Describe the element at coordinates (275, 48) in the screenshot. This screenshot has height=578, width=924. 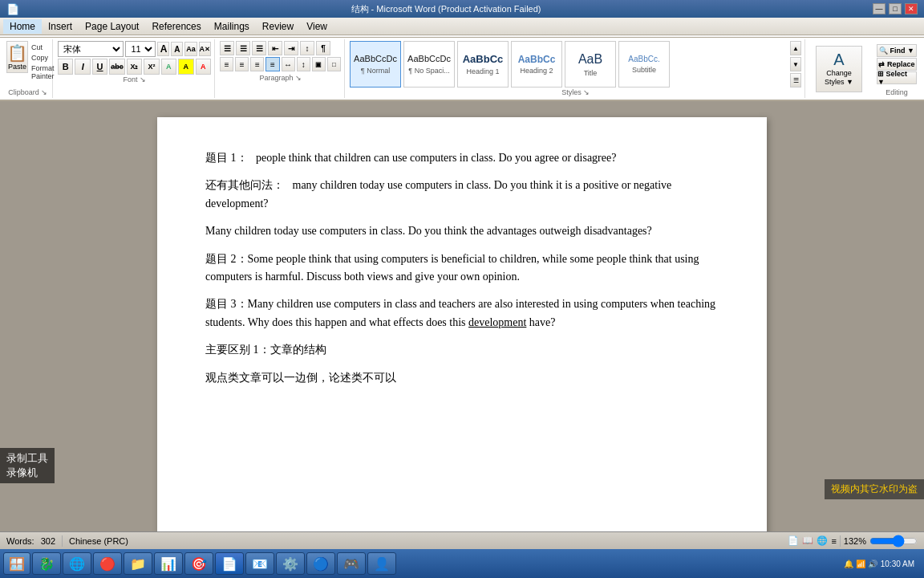
I see `decrease-indent-button: ⇤` at that location.